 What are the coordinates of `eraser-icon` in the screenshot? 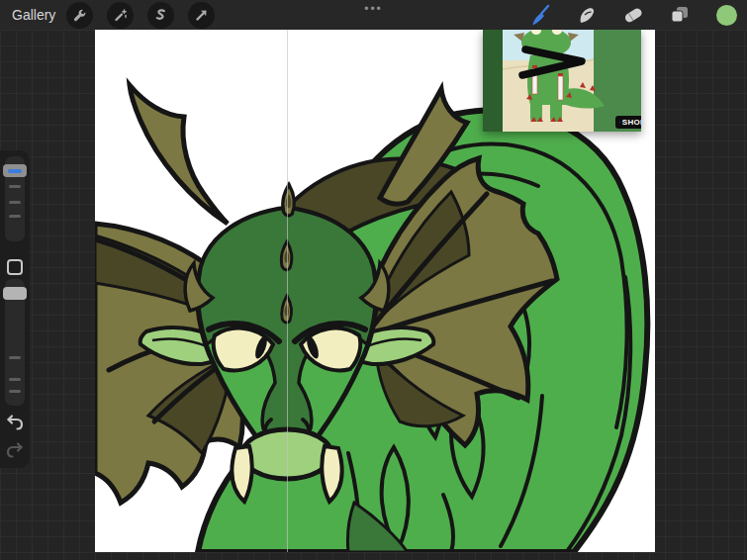 It's located at (633, 15).